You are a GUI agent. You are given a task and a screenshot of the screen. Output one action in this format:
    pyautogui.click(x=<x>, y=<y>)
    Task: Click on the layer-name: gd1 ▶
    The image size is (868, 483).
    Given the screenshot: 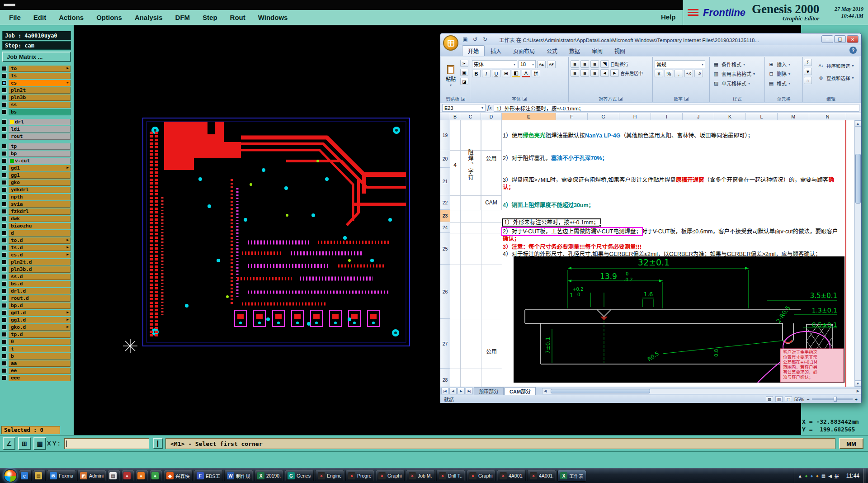 What is the action you would take?
    pyautogui.click(x=40, y=168)
    